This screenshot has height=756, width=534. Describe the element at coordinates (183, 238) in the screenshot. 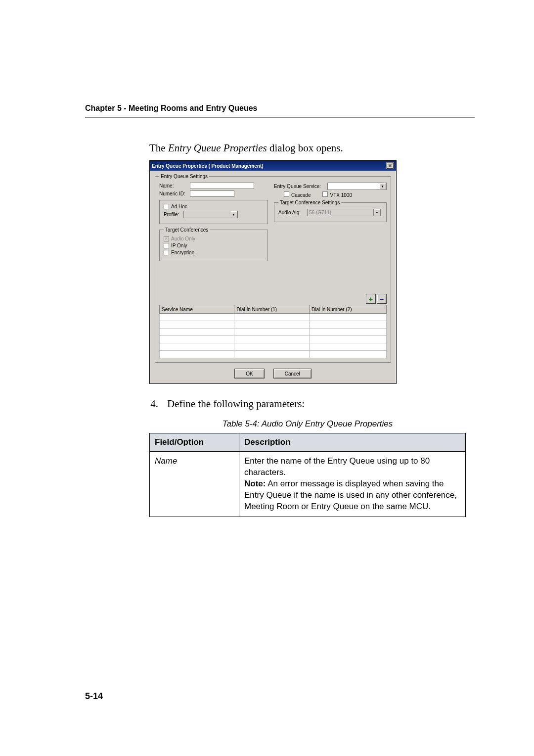

I see `audio-only-label: Audio Only` at that location.